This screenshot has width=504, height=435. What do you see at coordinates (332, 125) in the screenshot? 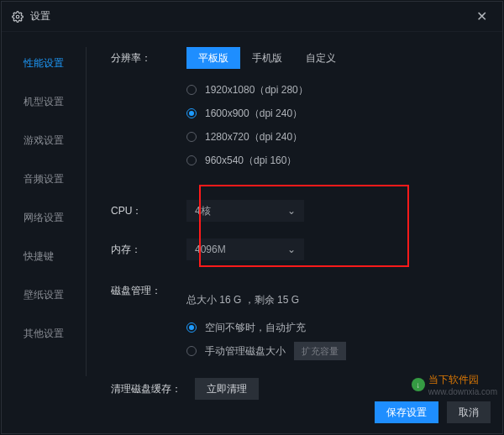
I see `resolution-options: 1920x1080（dpi 280） 1600x900（dpi 240） 128…` at bounding box center [332, 125].